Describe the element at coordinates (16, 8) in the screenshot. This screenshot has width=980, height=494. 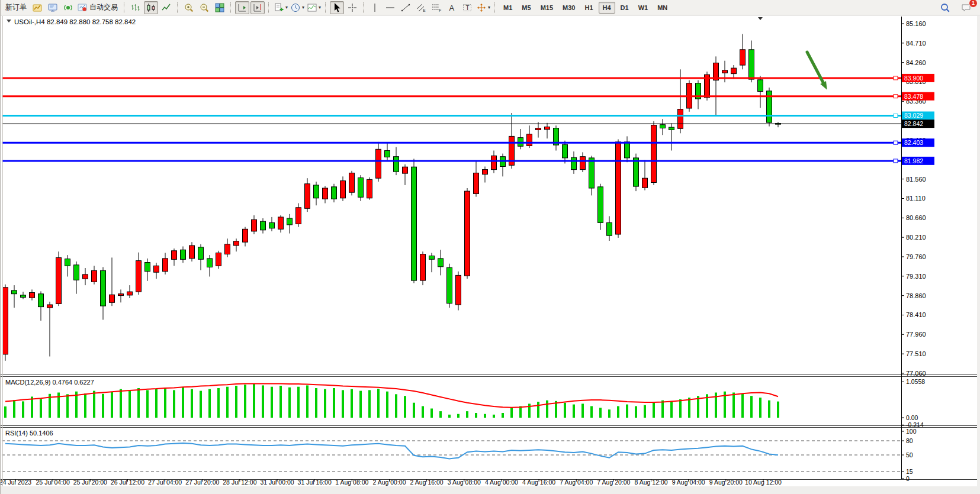
I see `new-order-button: 新订单` at that location.